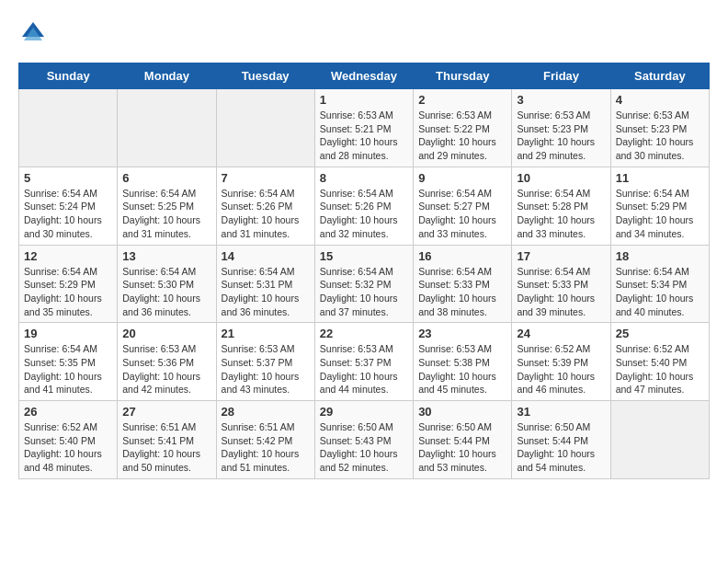  What do you see at coordinates (463, 440) in the screenshot?
I see `day-cell-30: 30Sunrise: 6:50 AM Sunset: 5:44 PM Dayli…` at bounding box center [463, 440].